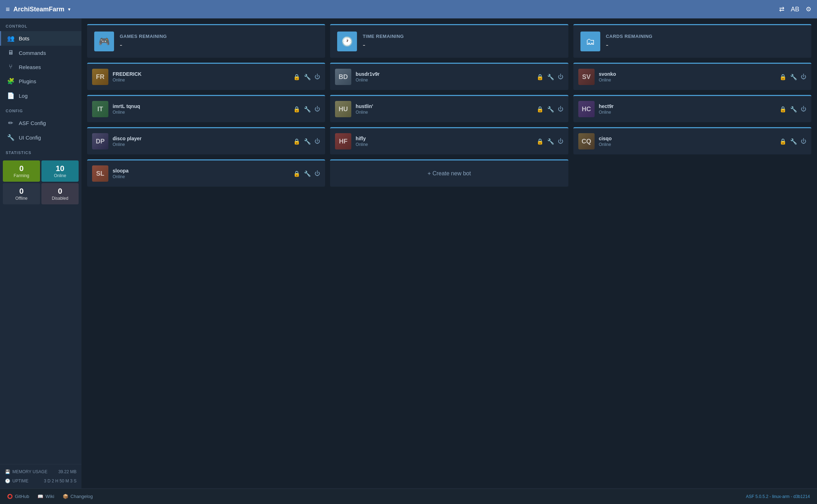 The width and height of the screenshot is (817, 504). I want to click on bot-lock-icon-cisqo: 🔒, so click(783, 142).